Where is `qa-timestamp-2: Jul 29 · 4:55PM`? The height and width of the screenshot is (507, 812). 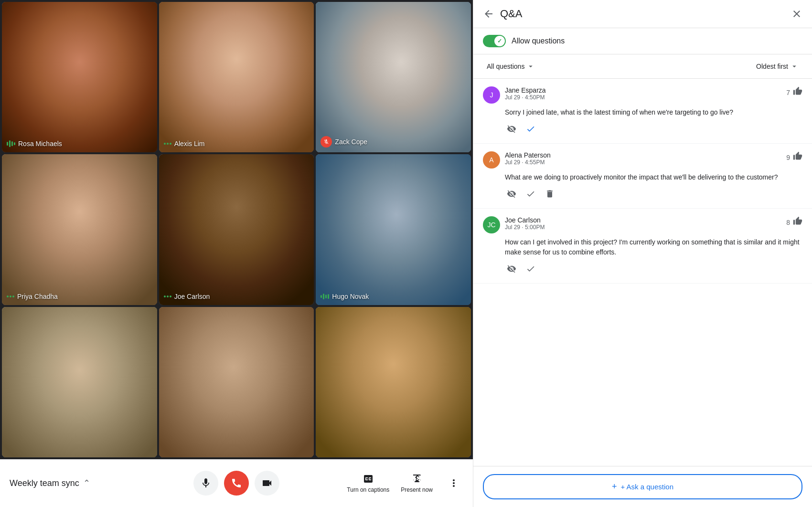
qa-timestamp-2: Jul 29 · 4:55PM is located at coordinates (643, 162).